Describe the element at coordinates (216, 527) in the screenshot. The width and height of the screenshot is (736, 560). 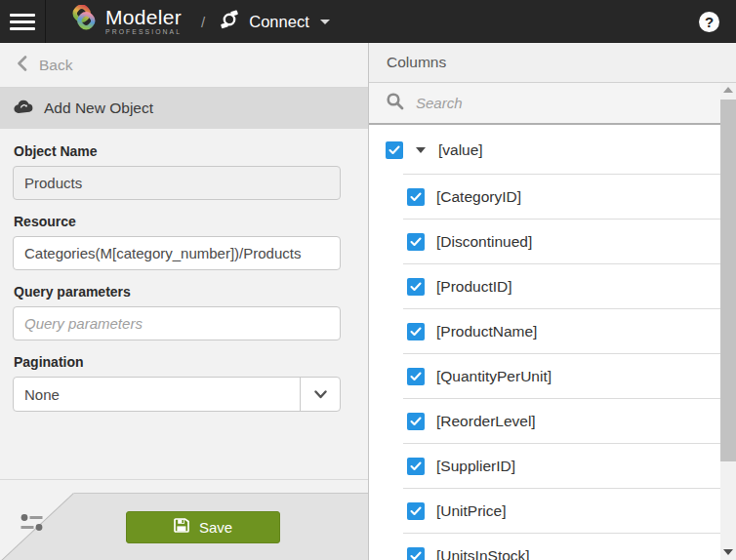
I see `save-label: Save` at that location.